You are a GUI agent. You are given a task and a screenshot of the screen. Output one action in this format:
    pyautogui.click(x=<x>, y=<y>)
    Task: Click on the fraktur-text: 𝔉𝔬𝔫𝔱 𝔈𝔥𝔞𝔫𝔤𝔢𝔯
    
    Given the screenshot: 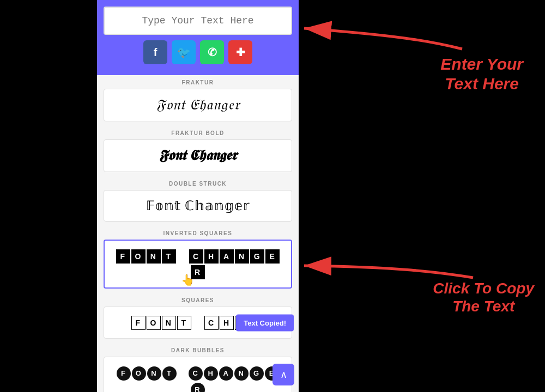 What is the action you would take?
    pyautogui.click(x=198, y=105)
    